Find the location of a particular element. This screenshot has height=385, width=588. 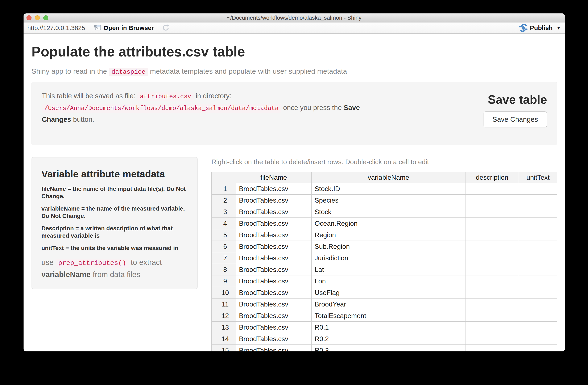

cell-variableName: TotalEscapement is located at coordinates (388, 316).